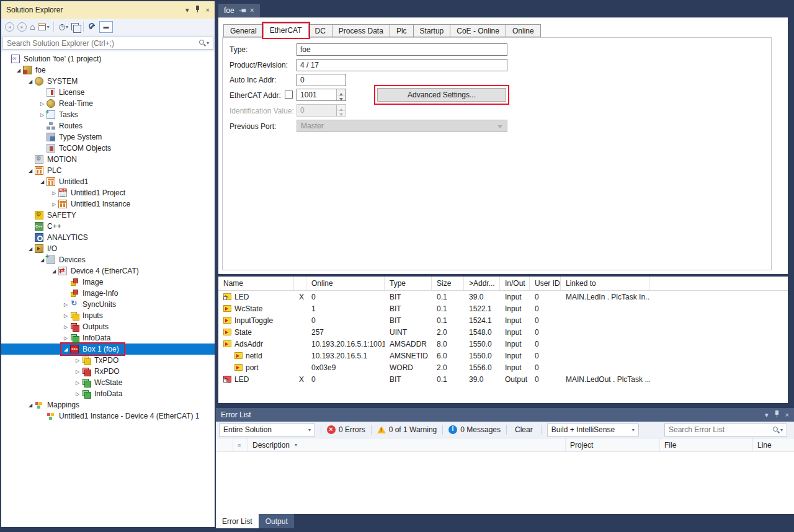  I want to click on ethercat-addr-checkbox, so click(289, 94).